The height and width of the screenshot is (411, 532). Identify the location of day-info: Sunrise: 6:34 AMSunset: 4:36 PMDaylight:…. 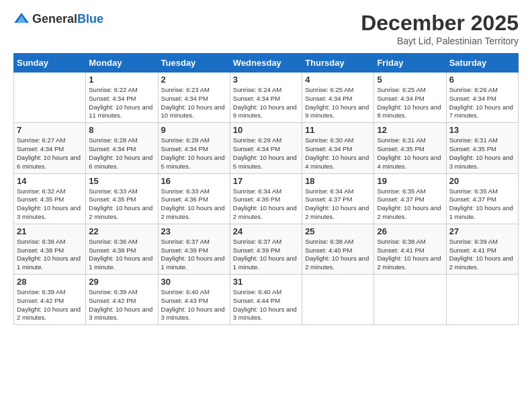
(266, 204).